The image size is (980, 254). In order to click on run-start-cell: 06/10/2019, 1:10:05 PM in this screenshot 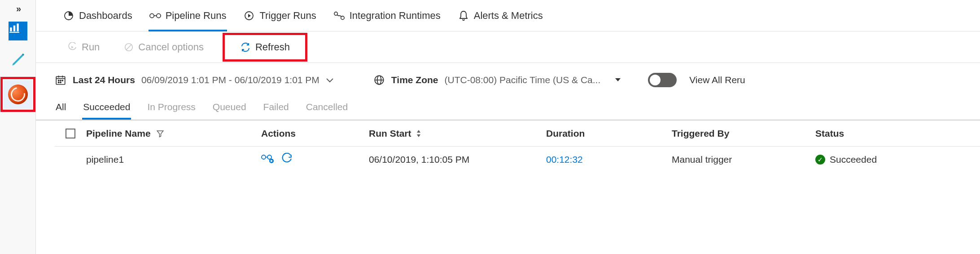, I will do `click(419, 160)`.